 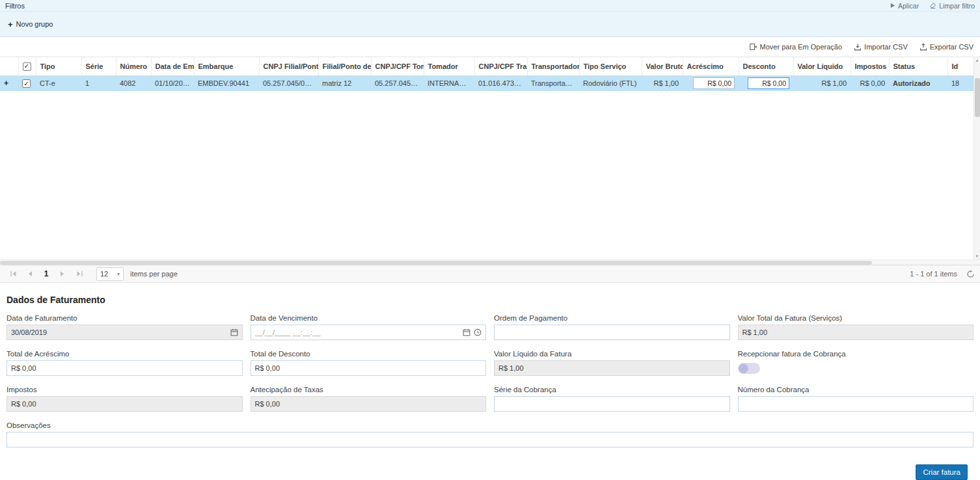 What do you see at coordinates (125, 354) in the screenshot?
I see `total-acrescimo-label: Total de Acréscimo` at bounding box center [125, 354].